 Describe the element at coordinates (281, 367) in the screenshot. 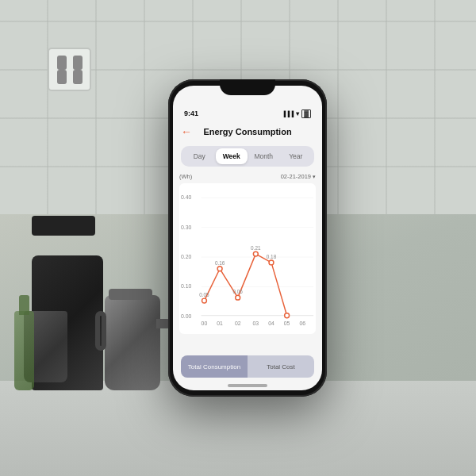

I see `tab-total-cost: Total Cost` at that location.